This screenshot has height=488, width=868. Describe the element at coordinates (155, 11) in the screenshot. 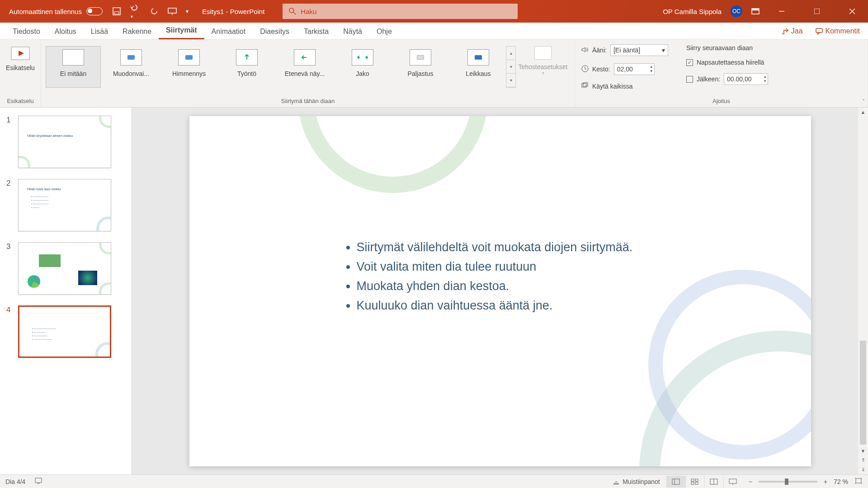

I see `redo-icon` at that location.